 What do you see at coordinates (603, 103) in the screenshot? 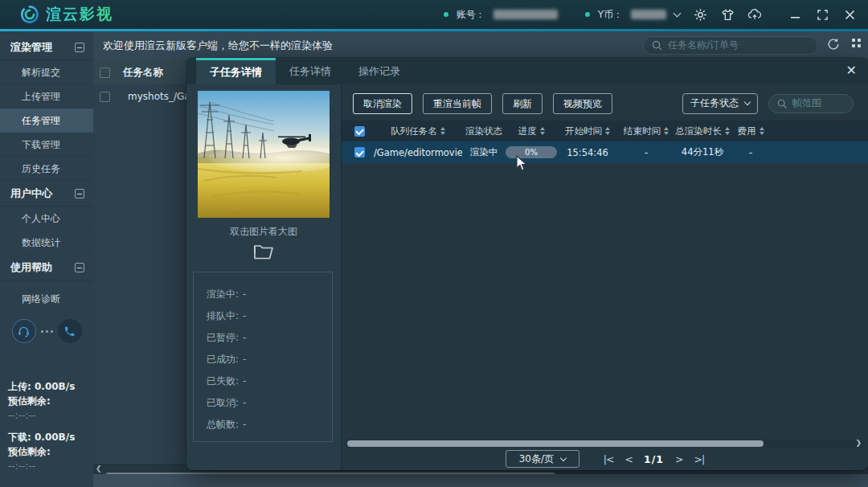
I see `dialog-toolbar: 取消渲染 重渲当前帧 刷新 视频预览 子任务状态 帧范围` at bounding box center [603, 103].